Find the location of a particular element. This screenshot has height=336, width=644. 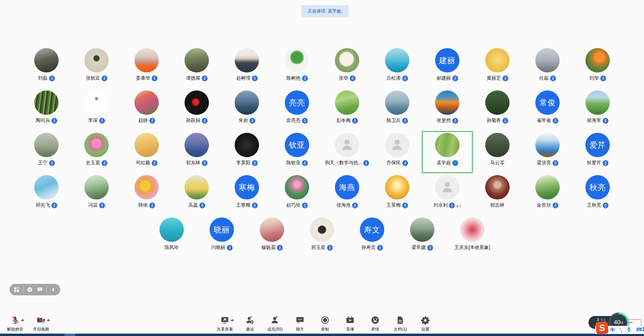

toolbar-record-button: 录制 is located at coordinates (325, 324).